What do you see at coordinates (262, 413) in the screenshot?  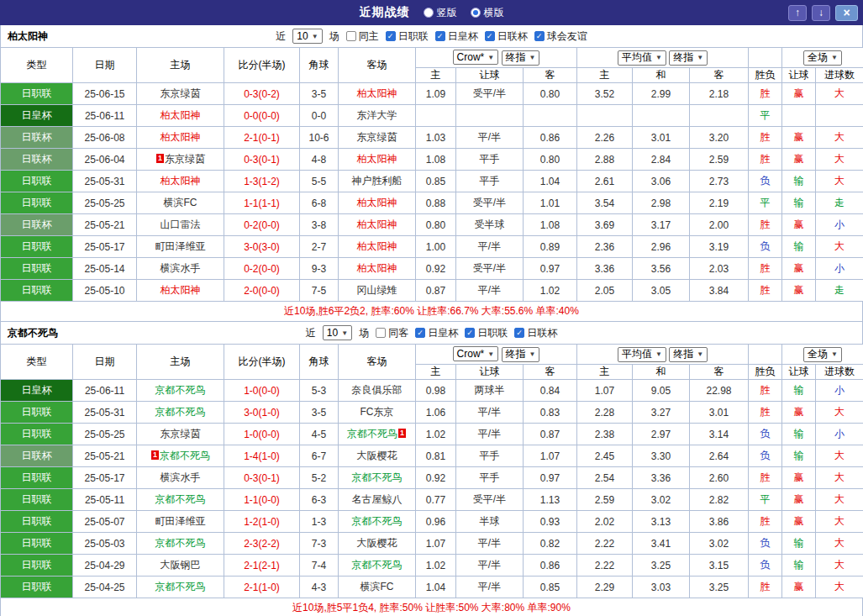 I see `score-cell: 3-0(1-0)` at bounding box center [262, 413].